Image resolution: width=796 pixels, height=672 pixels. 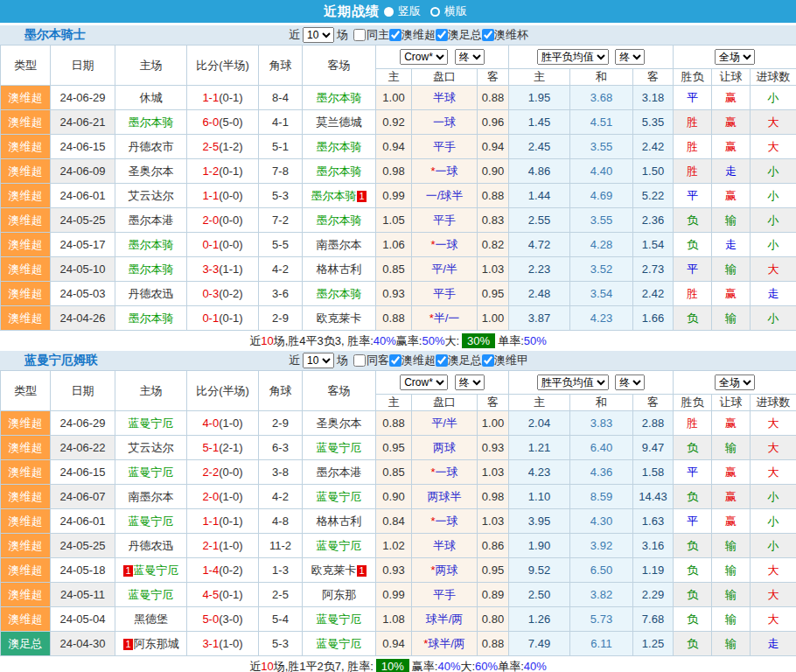 What do you see at coordinates (653, 424) in the screenshot?
I see `avg-away-odds: 2.88` at bounding box center [653, 424].